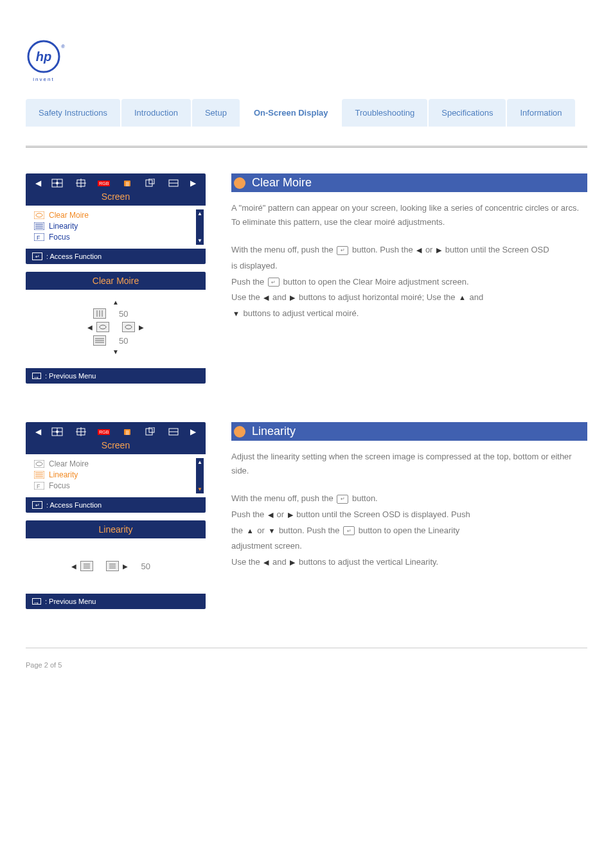 The height and width of the screenshot is (868, 613). What do you see at coordinates (156, 113) in the screenshot?
I see `tab-intro: Introduction` at bounding box center [156, 113].